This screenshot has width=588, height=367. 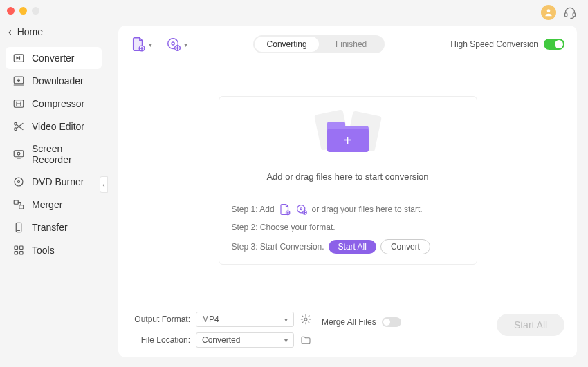 I want to click on transfer-icon, so click(x=19, y=227).